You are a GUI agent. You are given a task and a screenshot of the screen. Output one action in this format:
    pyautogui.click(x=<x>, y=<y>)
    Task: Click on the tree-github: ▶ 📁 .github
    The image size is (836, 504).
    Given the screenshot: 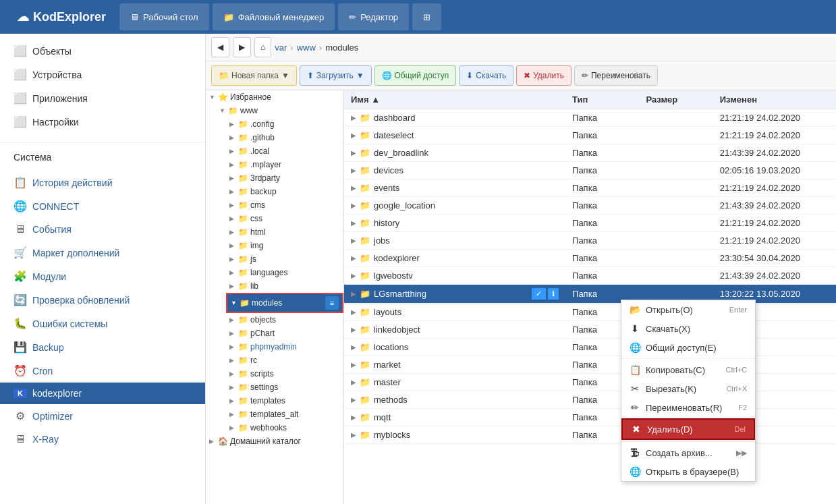 What is the action you would take?
    pyautogui.click(x=285, y=138)
    